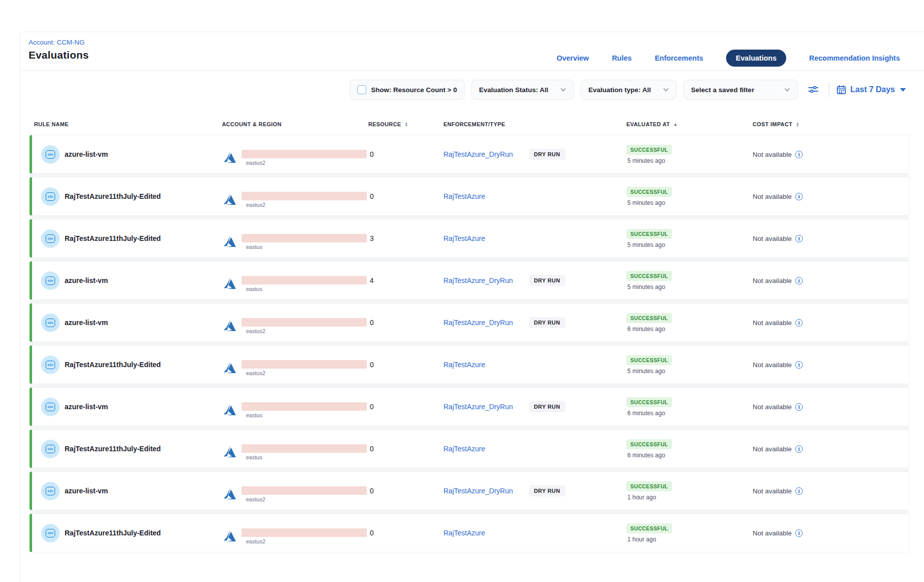 This screenshot has width=924, height=582. What do you see at coordinates (831, 124) in the screenshot?
I see `col-header-cost-impact: COST IMPACT ▲▼` at bounding box center [831, 124].